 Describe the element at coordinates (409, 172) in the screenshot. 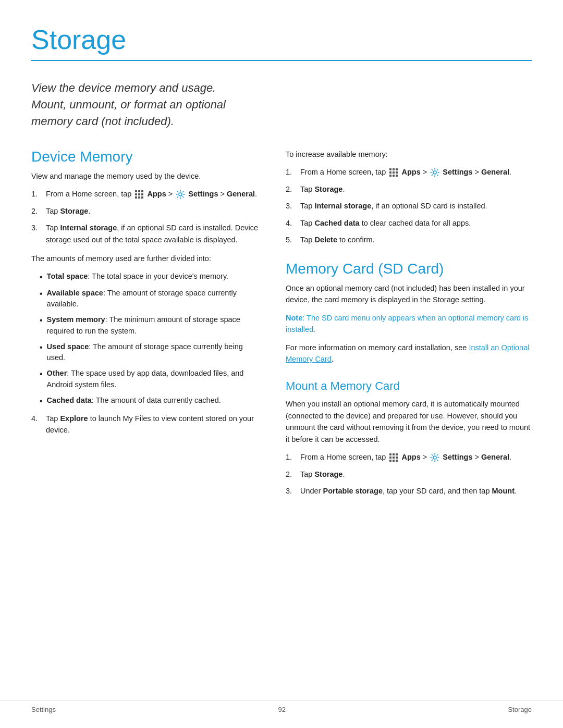

I see `inc-step-1: 1. From a Home screen, tap` at that location.